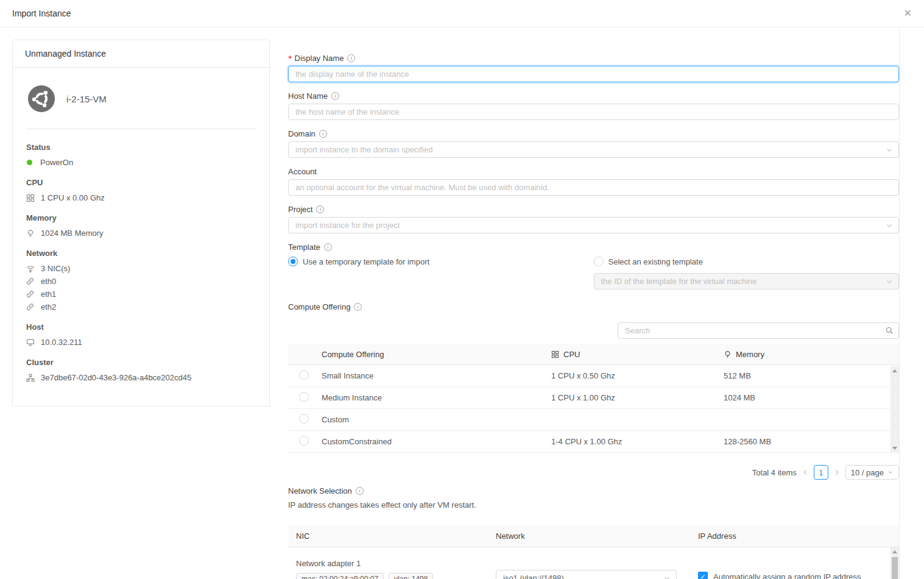  Describe the element at coordinates (750, 355) in the screenshot. I see `col-header-memory: Memory` at that location.